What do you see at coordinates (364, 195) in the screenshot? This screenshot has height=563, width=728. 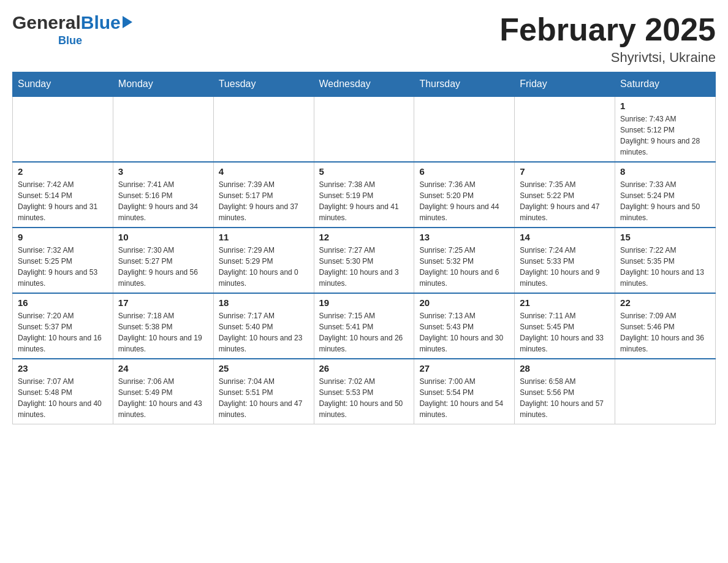 I see `calendar-cell: 5Sunrise: 7:38 AMSunset: 5:19 PMDaylight…` at bounding box center [364, 195].